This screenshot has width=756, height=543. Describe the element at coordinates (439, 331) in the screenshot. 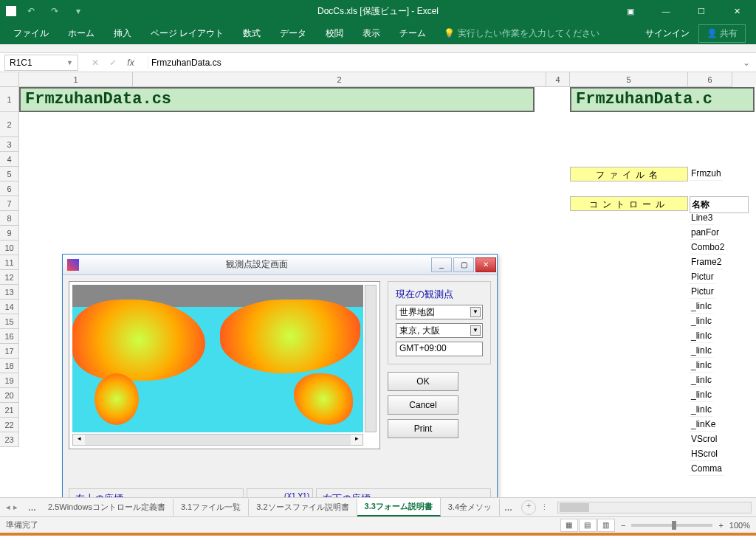

I see `city-combo: 東京, 大阪 ▼` at that location.